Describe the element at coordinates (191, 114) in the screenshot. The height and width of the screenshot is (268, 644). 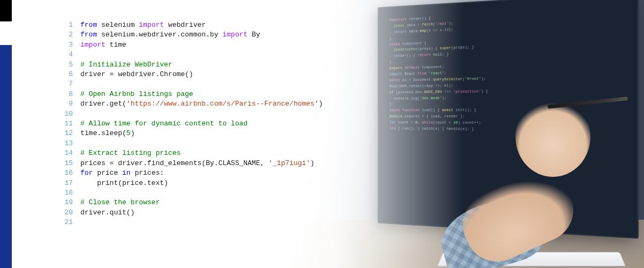
I see `code-line: 10` at that location.